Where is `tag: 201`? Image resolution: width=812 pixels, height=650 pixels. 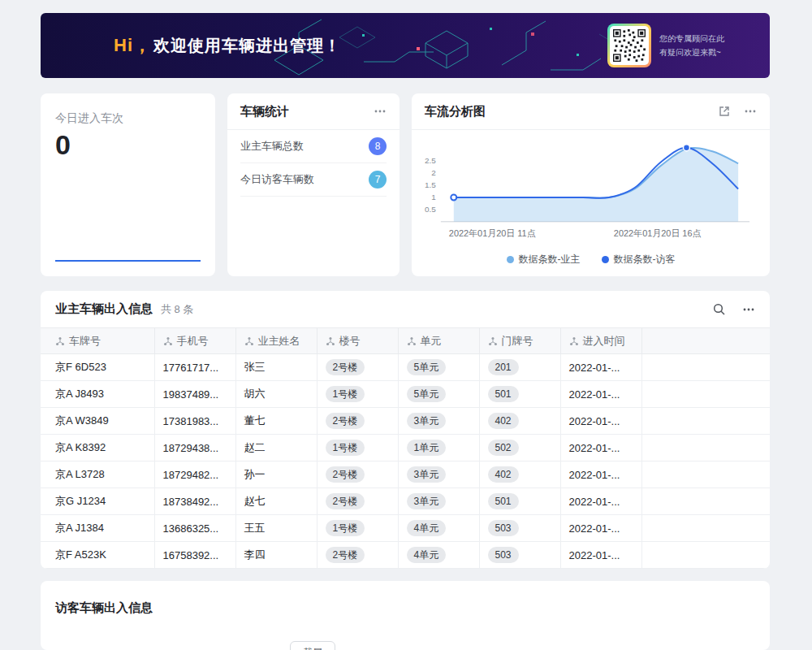 tag: 201 is located at coordinates (503, 367).